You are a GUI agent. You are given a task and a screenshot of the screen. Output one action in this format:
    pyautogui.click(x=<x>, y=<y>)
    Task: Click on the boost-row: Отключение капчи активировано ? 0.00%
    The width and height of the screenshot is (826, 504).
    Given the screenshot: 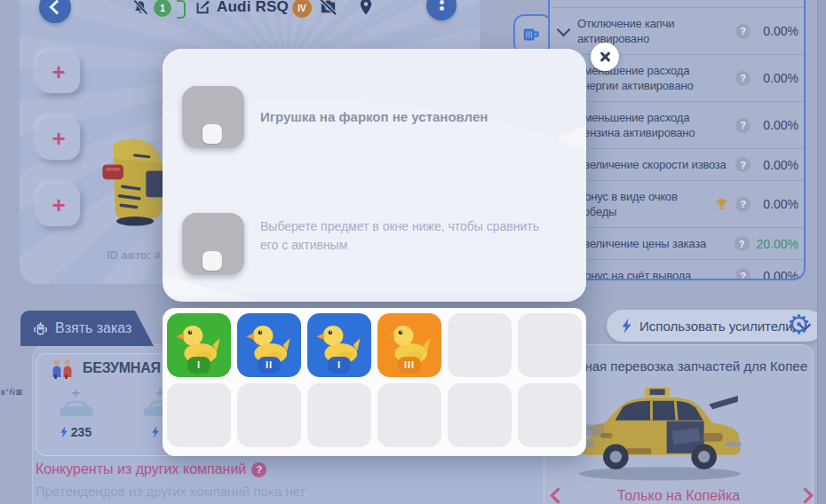 What is the action you would take?
    pyautogui.click(x=677, y=30)
    